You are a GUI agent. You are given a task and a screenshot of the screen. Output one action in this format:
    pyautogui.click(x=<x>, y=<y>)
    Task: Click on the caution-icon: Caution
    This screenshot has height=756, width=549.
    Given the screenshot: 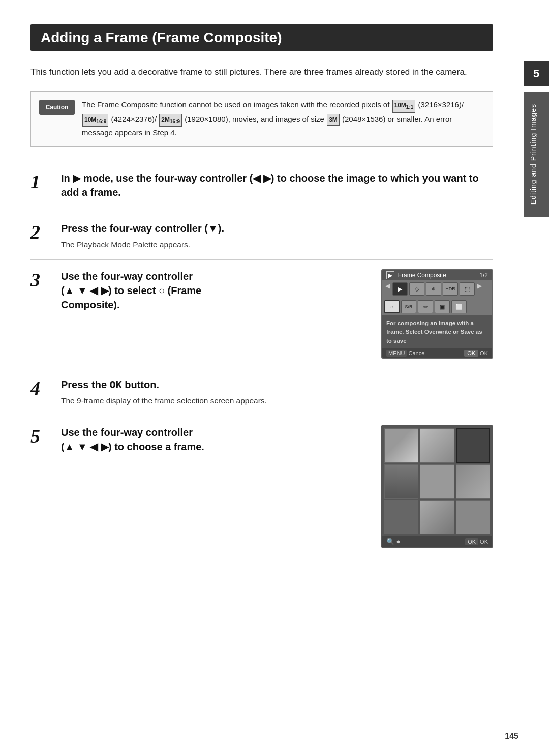 What is the action you would take?
    pyautogui.click(x=57, y=107)
    